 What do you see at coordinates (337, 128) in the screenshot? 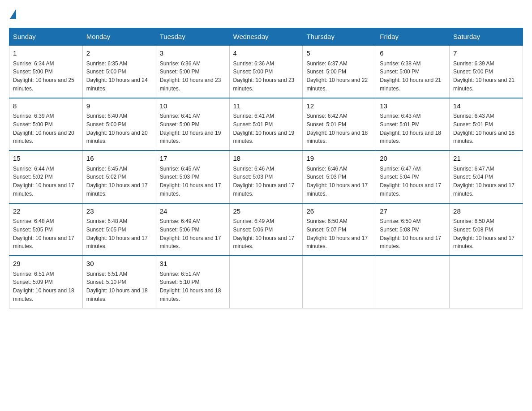
I see `day-info: Sunrise: 6:42 AMSunset: 5:01 PMDaylight:…` at bounding box center [337, 128].